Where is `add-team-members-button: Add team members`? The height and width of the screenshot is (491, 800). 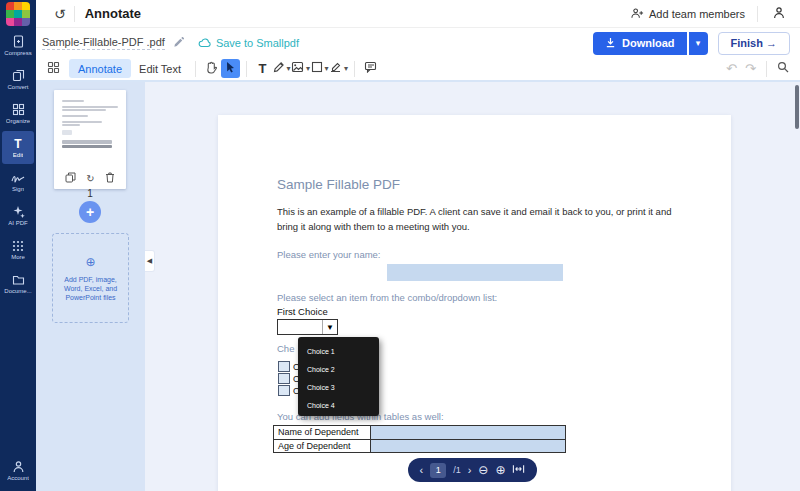
add-team-members-button: Add team members is located at coordinates (688, 14).